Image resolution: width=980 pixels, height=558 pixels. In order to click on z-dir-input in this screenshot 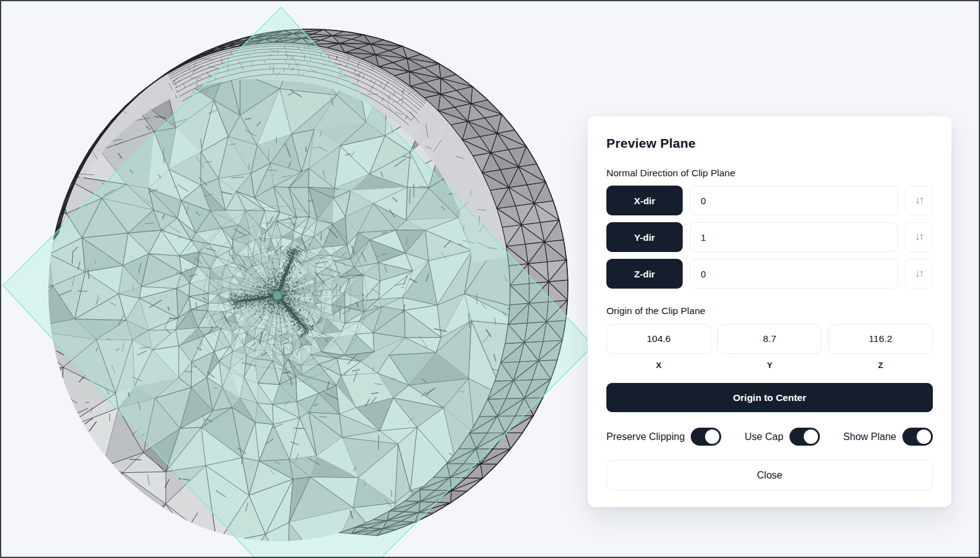, I will do `click(794, 274)`.